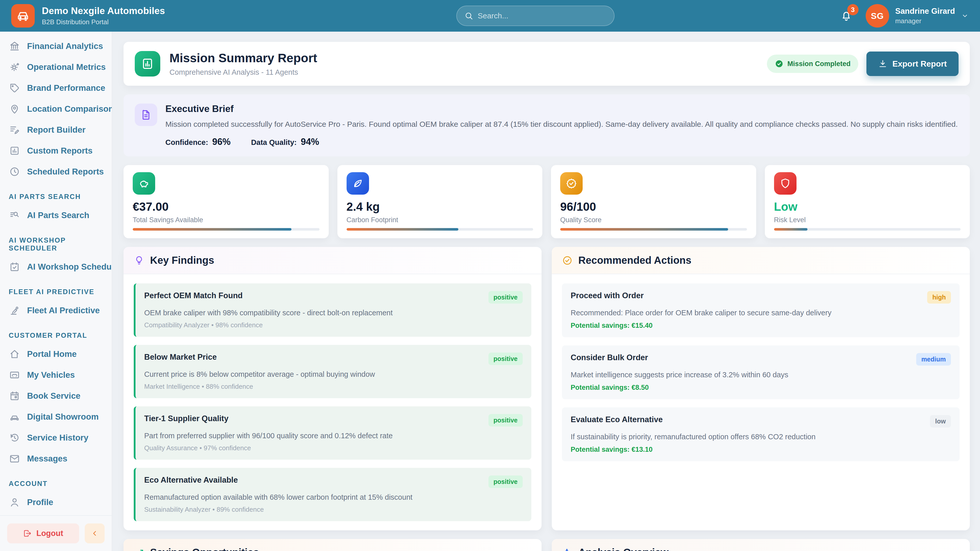  I want to click on trending-up-icon, so click(139, 549).